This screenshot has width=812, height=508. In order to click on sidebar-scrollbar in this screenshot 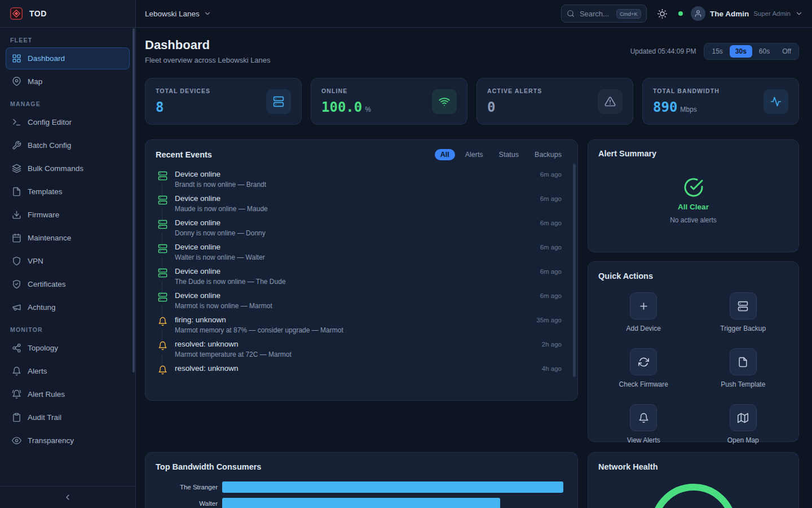, I will do `click(134, 200)`.